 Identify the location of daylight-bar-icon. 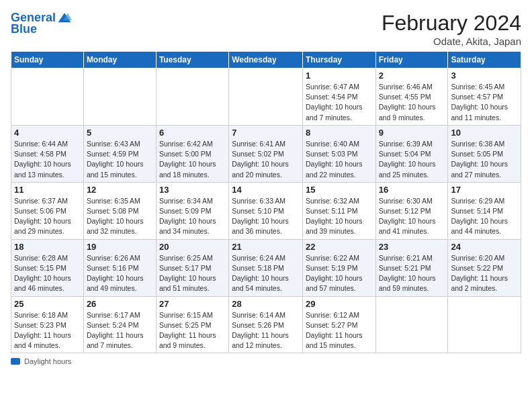
(15, 361).